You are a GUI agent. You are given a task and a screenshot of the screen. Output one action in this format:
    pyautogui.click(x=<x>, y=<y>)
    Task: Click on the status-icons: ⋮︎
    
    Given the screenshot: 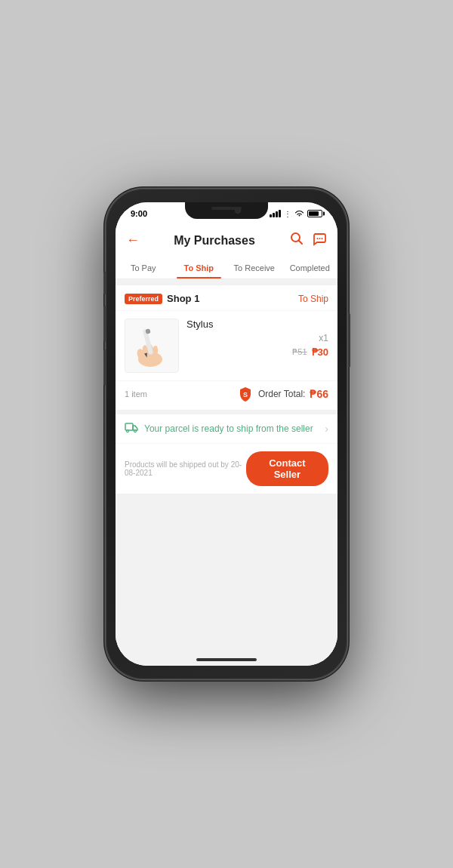 What is the action you would take?
    pyautogui.click(x=296, y=214)
    